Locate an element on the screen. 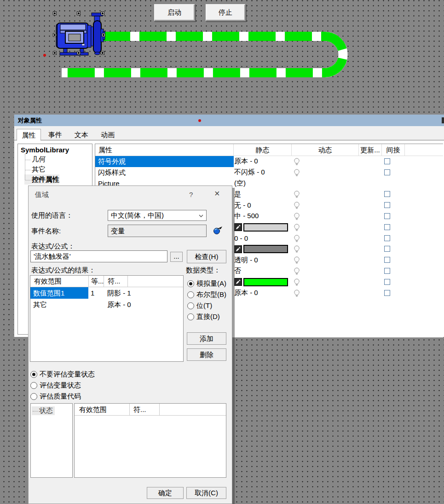 This screenshot has height=504, width=444. start-button: 启动 is located at coordinates (174, 12).